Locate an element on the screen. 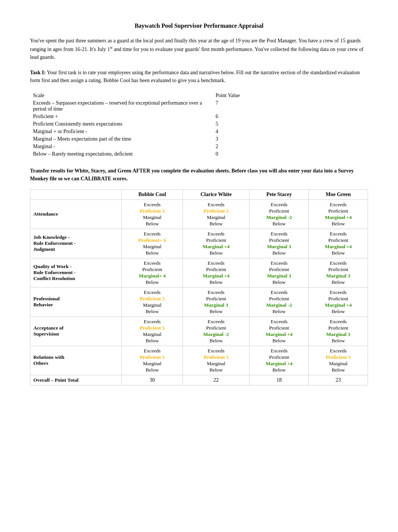 This screenshot has width=398, height=532. eval-cell-r0-c2: ExceedsProficientMarginal -2Below is located at coordinates (279, 214).